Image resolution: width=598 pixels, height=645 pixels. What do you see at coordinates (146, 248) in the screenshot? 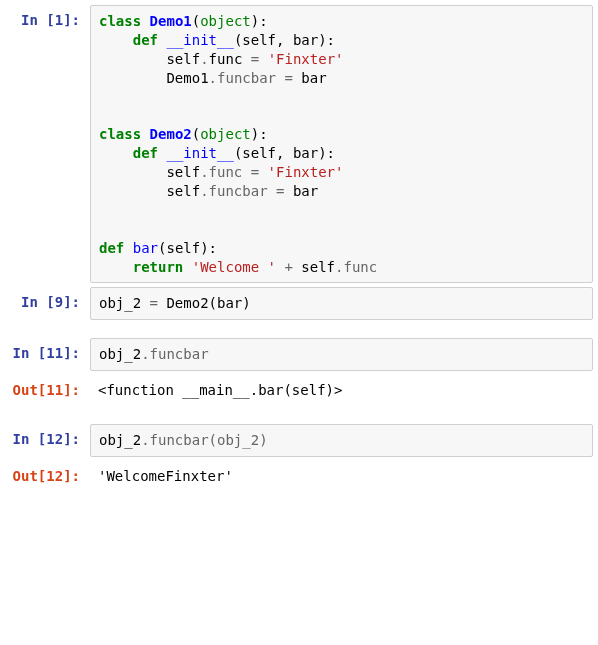
I see `function-name: bar` at bounding box center [146, 248].